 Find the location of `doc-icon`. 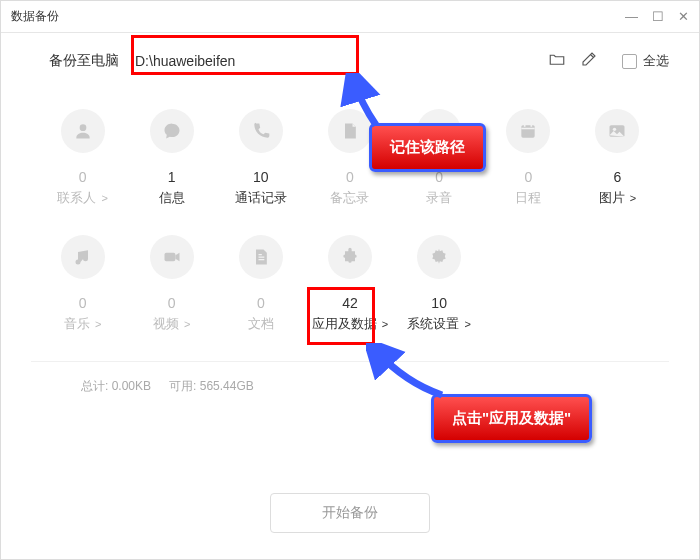

doc-icon is located at coordinates (261, 257).